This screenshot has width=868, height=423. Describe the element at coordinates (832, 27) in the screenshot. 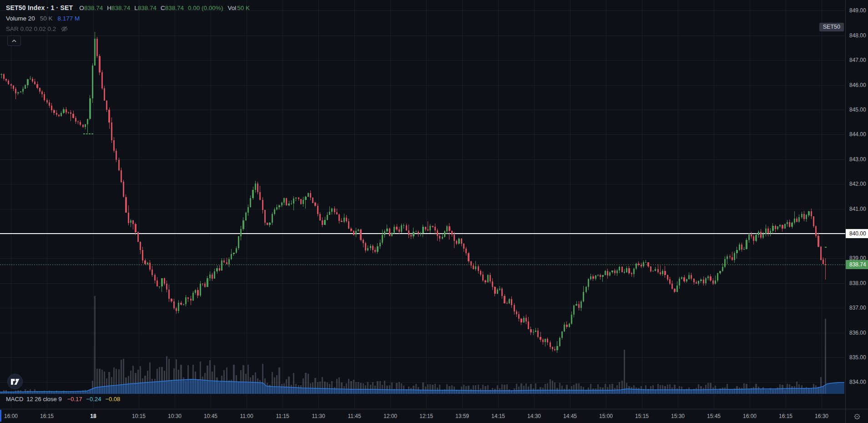

I see `symbol-badge: SET50` at that location.